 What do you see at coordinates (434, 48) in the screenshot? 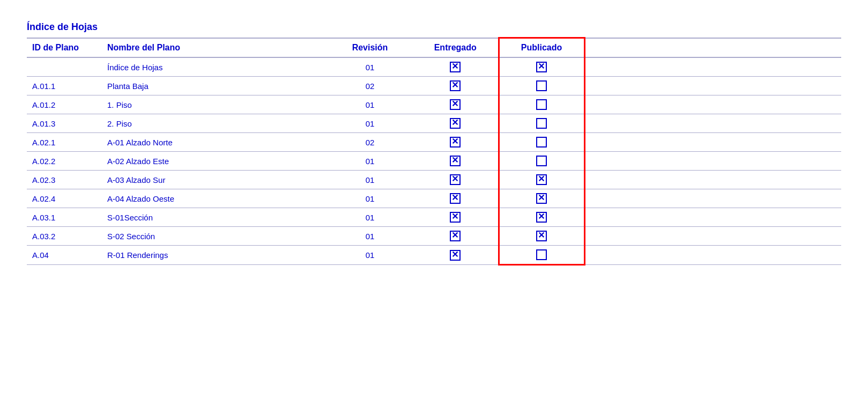
I see `table-header-row: ID de Plano Nombre del Plano Revisión En…` at bounding box center [434, 48].